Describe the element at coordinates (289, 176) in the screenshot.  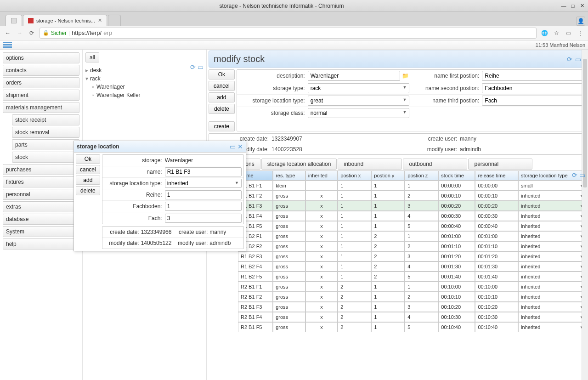
I see `col-restype: res. type` at that location.